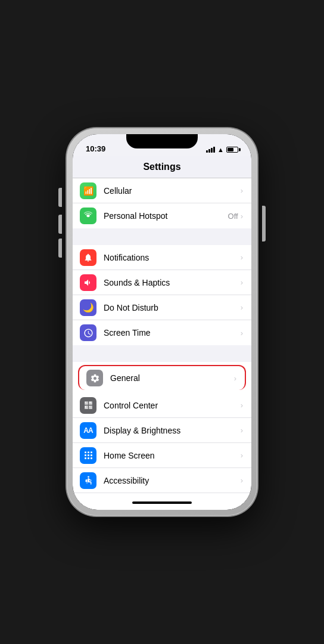  What do you see at coordinates (88, 191) in the screenshot?
I see `cellular-icon: 📶` at bounding box center [88, 191].